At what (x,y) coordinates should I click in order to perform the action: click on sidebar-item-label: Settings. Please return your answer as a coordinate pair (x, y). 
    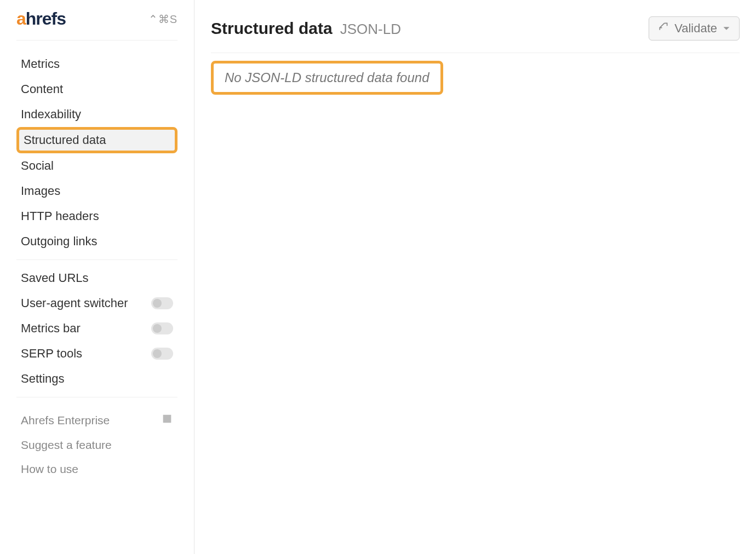
    Looking at the image, I should click on (43, 379).